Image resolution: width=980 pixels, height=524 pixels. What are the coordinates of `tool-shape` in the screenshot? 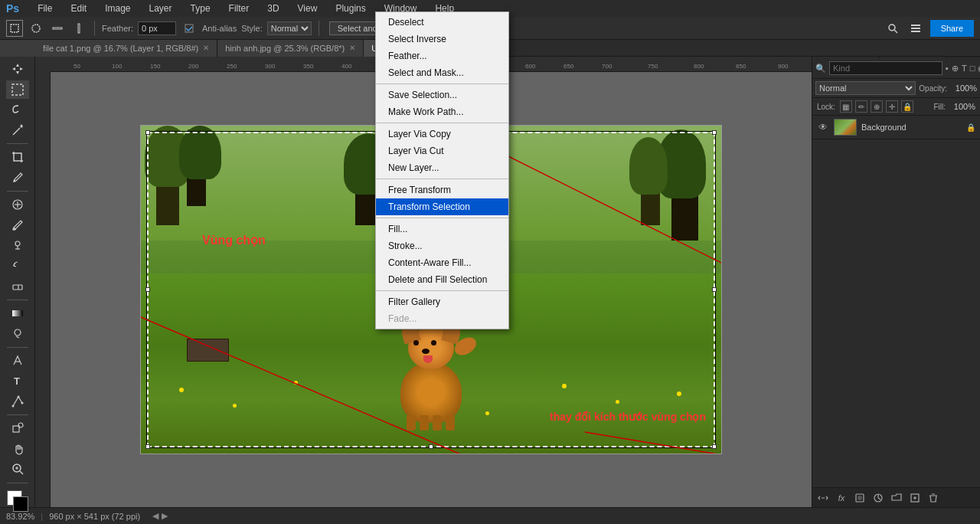 It's located at (18, 429).